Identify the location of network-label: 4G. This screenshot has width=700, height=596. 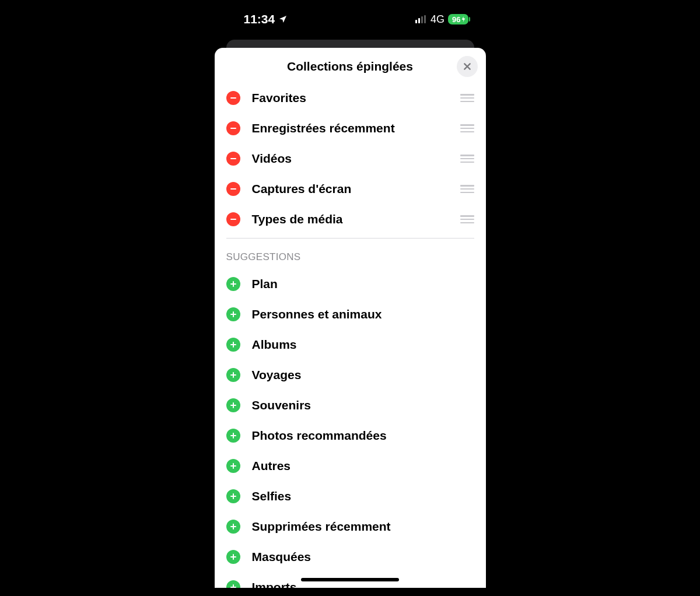
(438, 20).